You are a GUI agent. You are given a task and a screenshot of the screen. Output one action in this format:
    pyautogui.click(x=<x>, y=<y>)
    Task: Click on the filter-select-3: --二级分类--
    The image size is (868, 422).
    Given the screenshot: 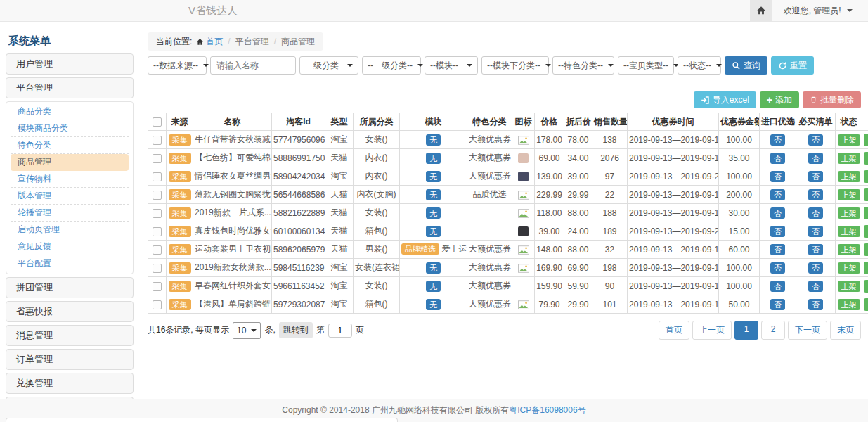 What is the action you would take?
    pyautogui.click(x=391, y=65)
    